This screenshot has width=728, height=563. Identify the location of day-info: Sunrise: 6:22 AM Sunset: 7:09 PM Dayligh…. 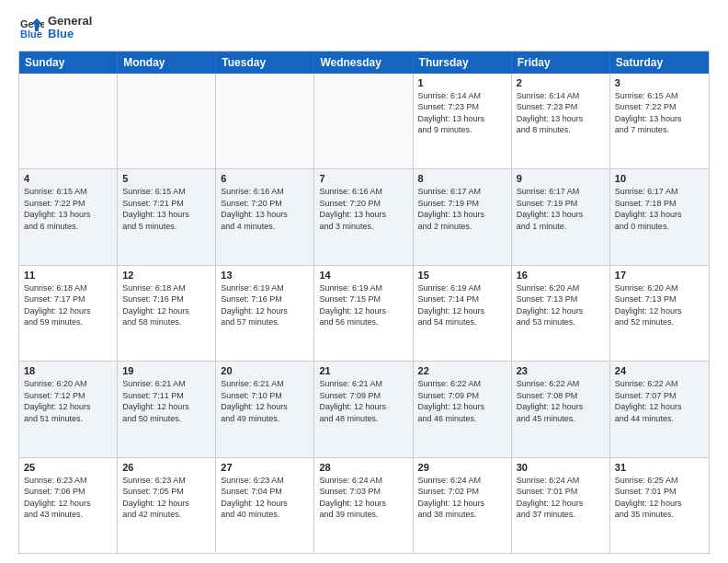
(462, 401).